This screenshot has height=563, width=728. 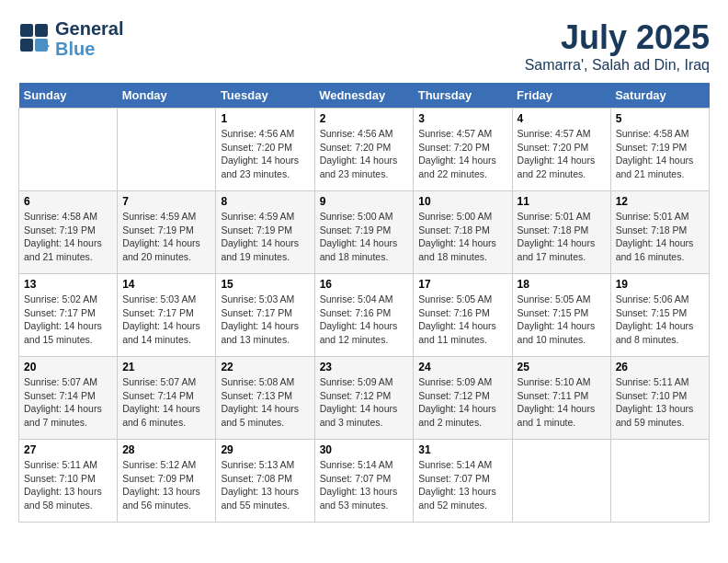 What do you see at coordinates (462, 284) in the screenshot?
I see `day-number: 17` at bounding box center [462, 284].